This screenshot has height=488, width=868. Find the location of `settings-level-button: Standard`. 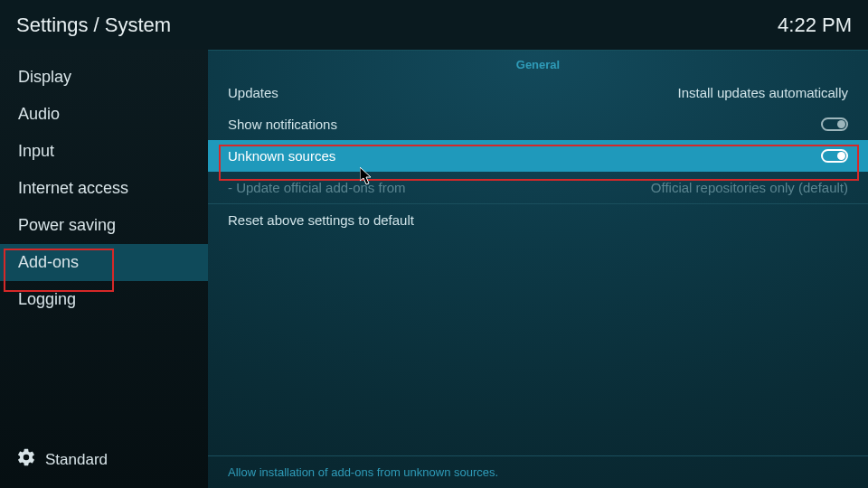

settings-level-button: Standard is located at coordinates (104, 463).